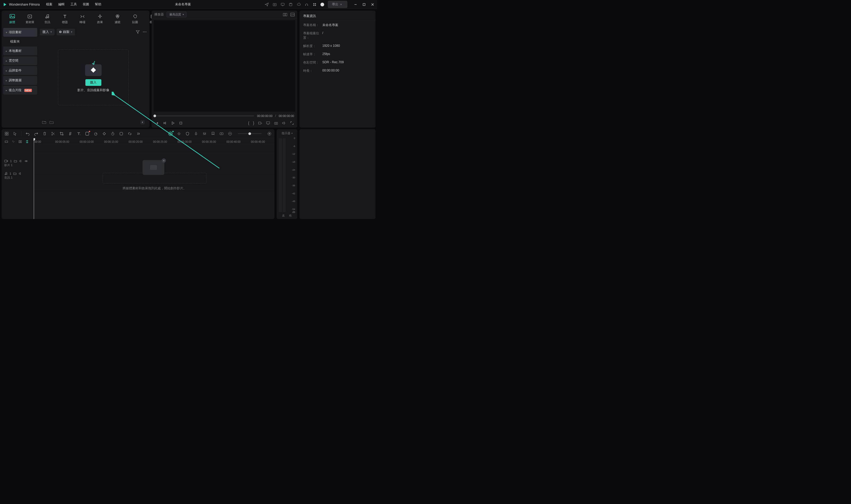  Describe the element at coordinates (20, 61) in the screenshot. I see `side-cloud: ▸雲空間` at that location.